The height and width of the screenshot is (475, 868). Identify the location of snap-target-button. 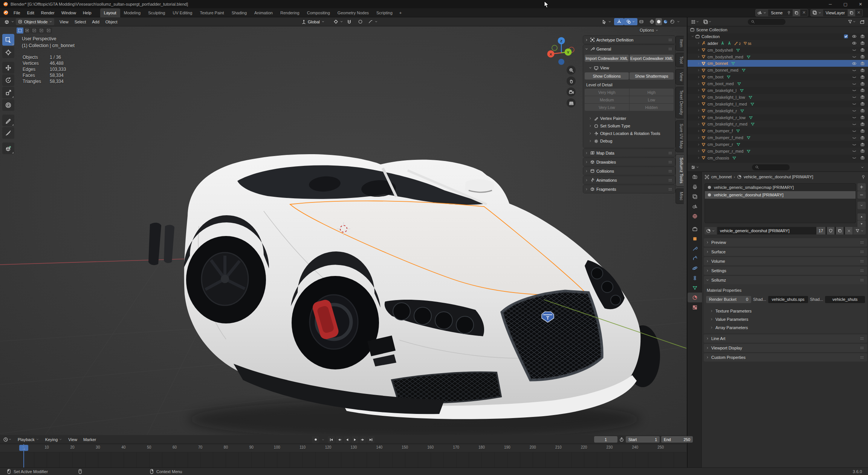
(338, 22).